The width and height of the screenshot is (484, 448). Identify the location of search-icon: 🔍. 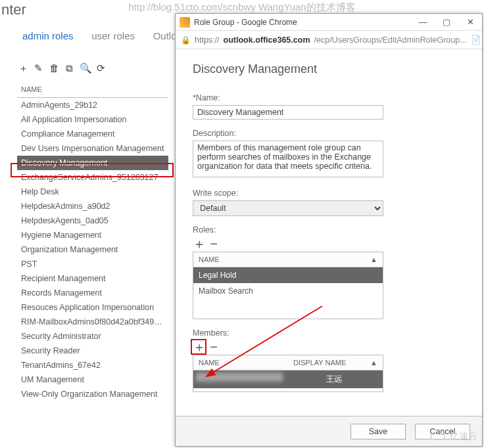
(85, 68).